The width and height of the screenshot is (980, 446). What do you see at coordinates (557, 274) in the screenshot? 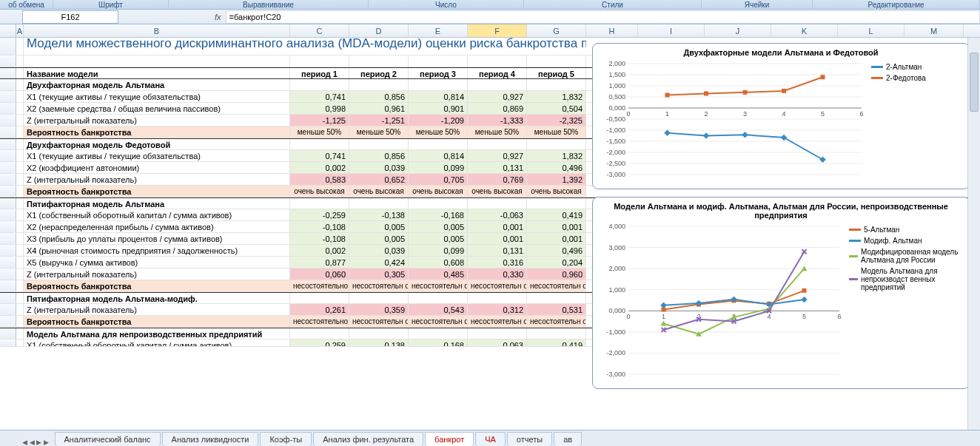
I see `cell: 0,960` at bounding box center [557, 274].